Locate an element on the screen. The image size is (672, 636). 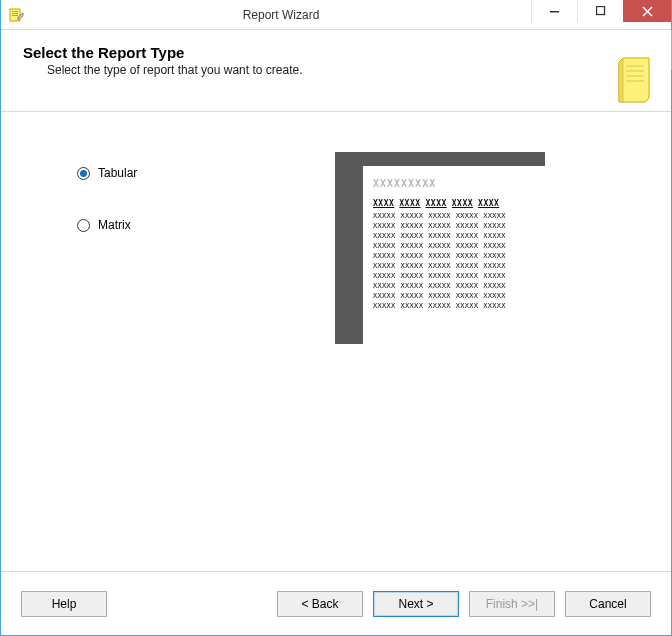
window-controls is located at coordinates (601, 11).